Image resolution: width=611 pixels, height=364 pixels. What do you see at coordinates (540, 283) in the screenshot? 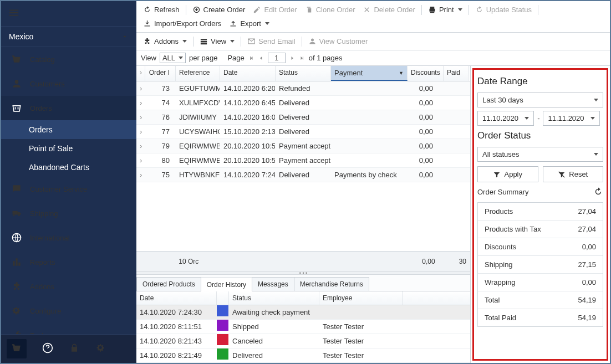
I see `summary-row: Wrapping0,00` at bounding box center [540, 283].